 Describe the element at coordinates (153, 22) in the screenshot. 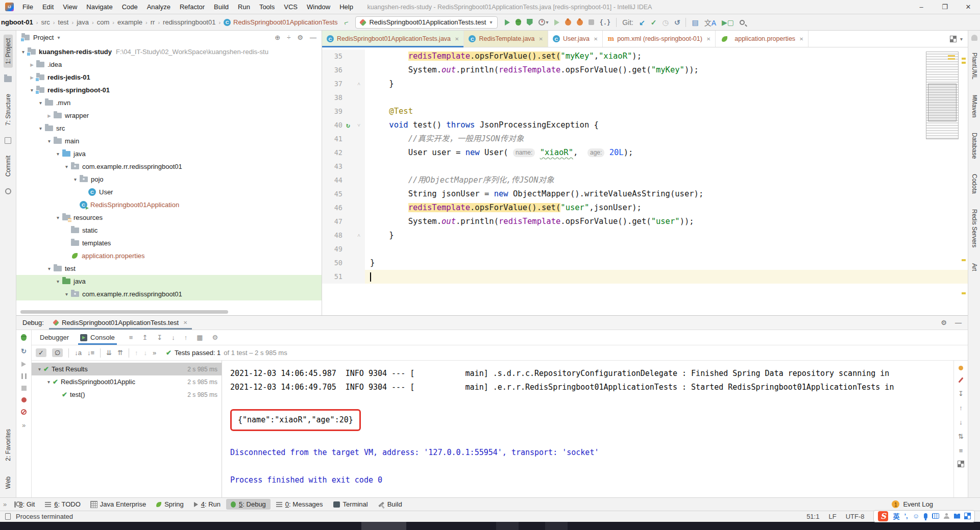

I see `breadcrumb-item: rr` at that location.